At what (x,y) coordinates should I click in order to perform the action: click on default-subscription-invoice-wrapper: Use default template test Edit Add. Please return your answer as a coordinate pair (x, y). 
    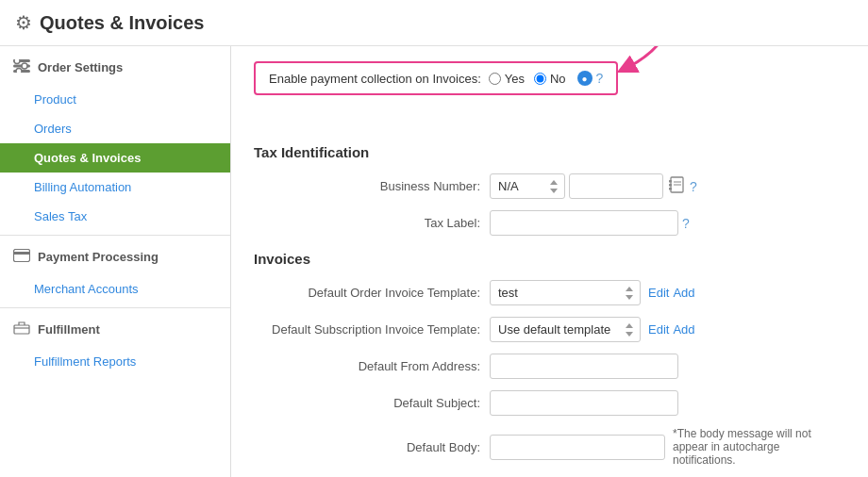
    Looking at the image, I should click on (593, 330).